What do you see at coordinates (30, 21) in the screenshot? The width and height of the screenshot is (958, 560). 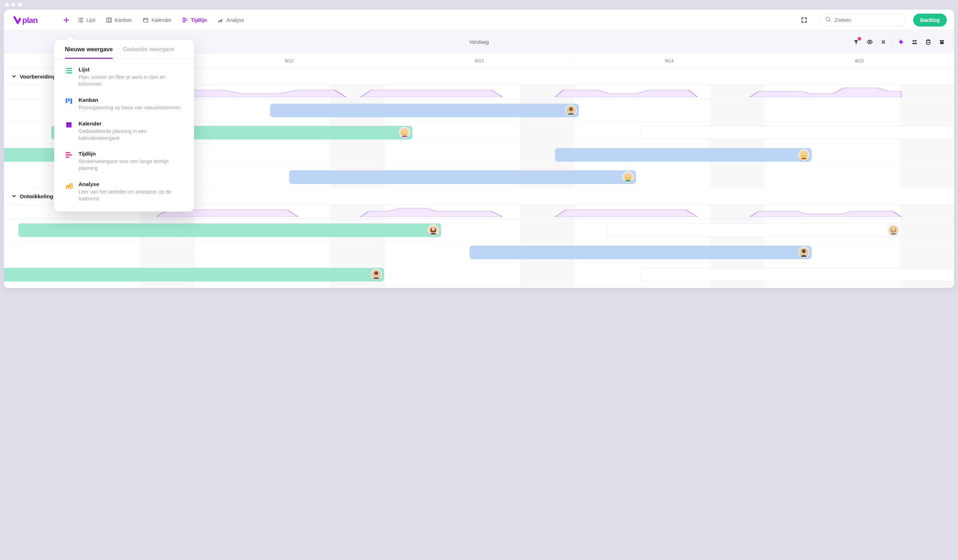 I see `svg-text: plan` at bounding box center [30, 21].